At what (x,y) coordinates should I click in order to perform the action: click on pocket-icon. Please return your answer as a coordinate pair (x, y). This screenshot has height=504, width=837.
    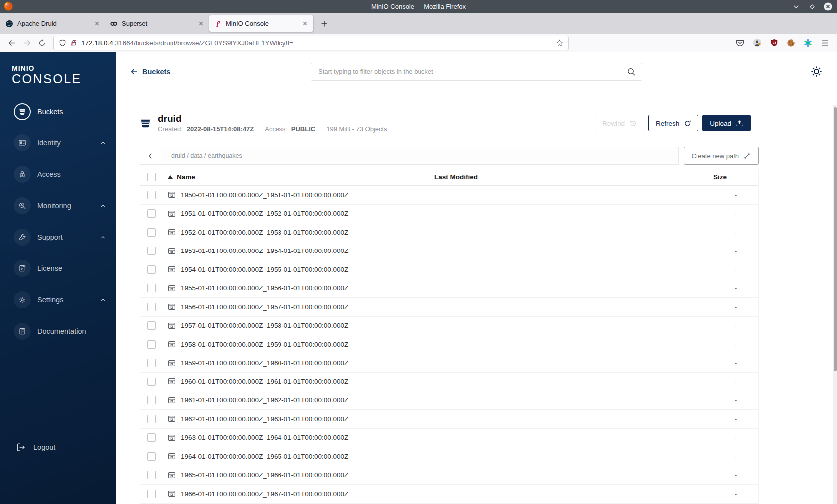
    Looking at the image, I should click on (740, 43).